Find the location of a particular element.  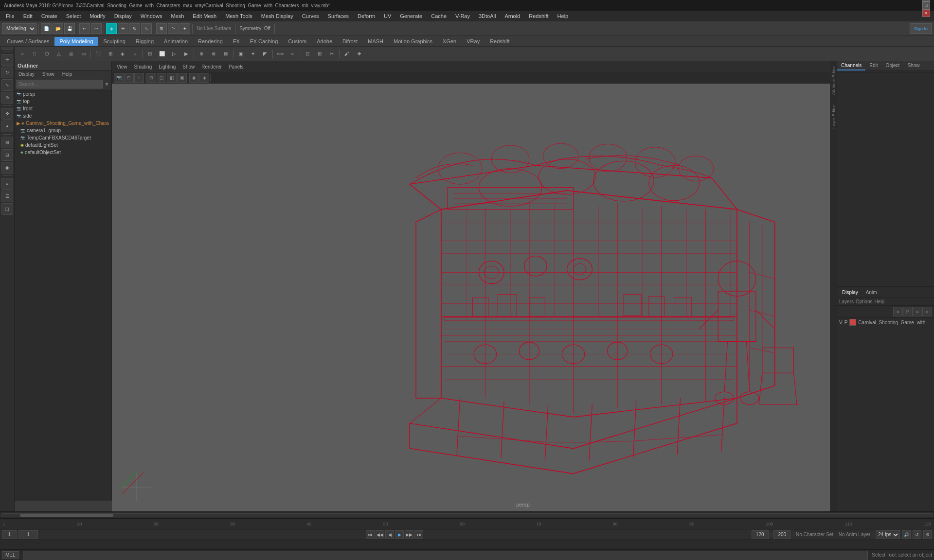

plane-btn: ▭ is located at coordinates (83, 54).